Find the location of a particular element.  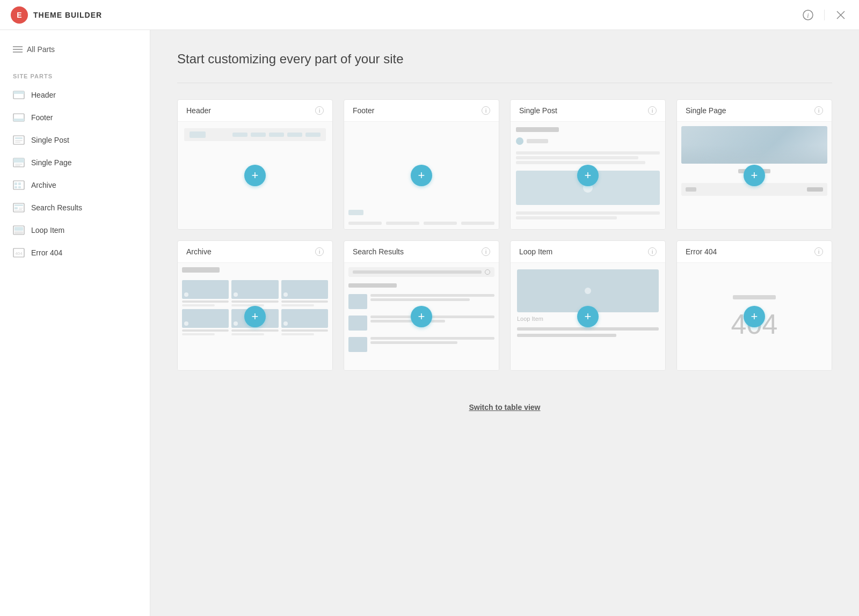

footer-card: Footer i + is located at coordinates (421, 164).